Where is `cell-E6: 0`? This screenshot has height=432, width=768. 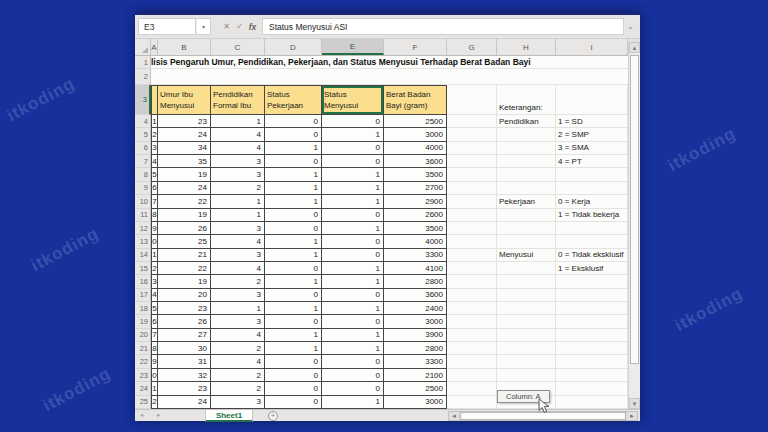
cell-E6: 0 is located at coordinates (353, 148).